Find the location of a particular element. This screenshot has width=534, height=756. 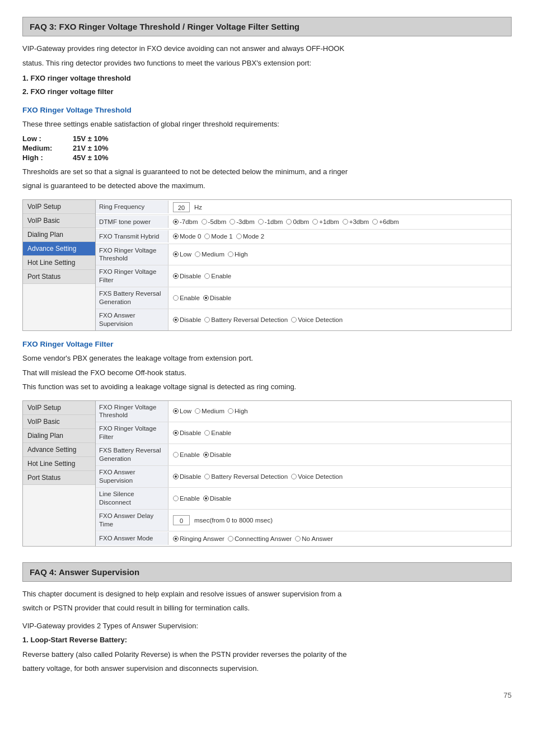

settings-row: FXO Transmit HybridMode 0Mode 1Mode 2 is located at coordinates (303, 237).